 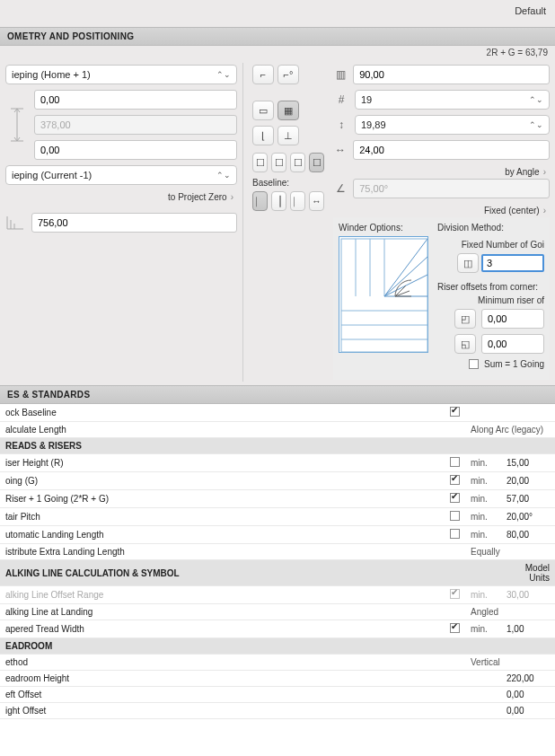 I want to click on treads-risers-header: READS & RISERS, so click(x=278, y=446).